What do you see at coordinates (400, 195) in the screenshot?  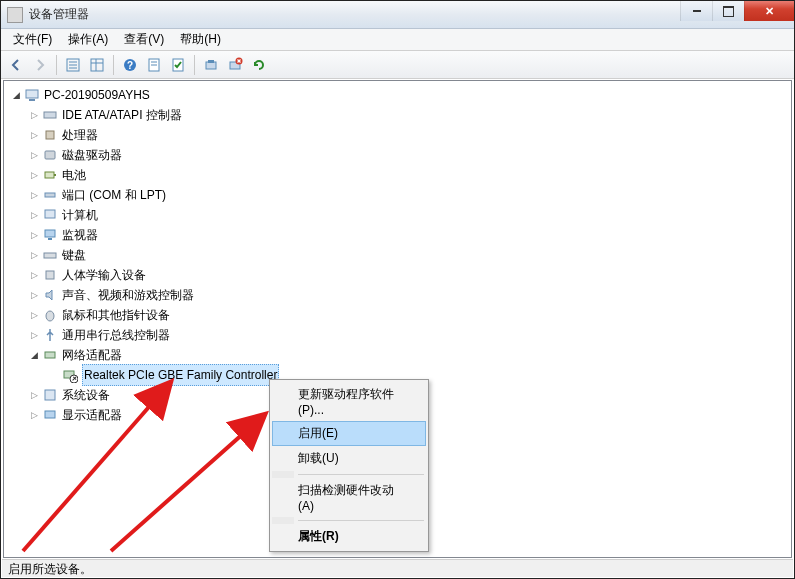 I see `tree-item-ports: 端口 (COM 和 LPT)` at bounding box center [400, 195].